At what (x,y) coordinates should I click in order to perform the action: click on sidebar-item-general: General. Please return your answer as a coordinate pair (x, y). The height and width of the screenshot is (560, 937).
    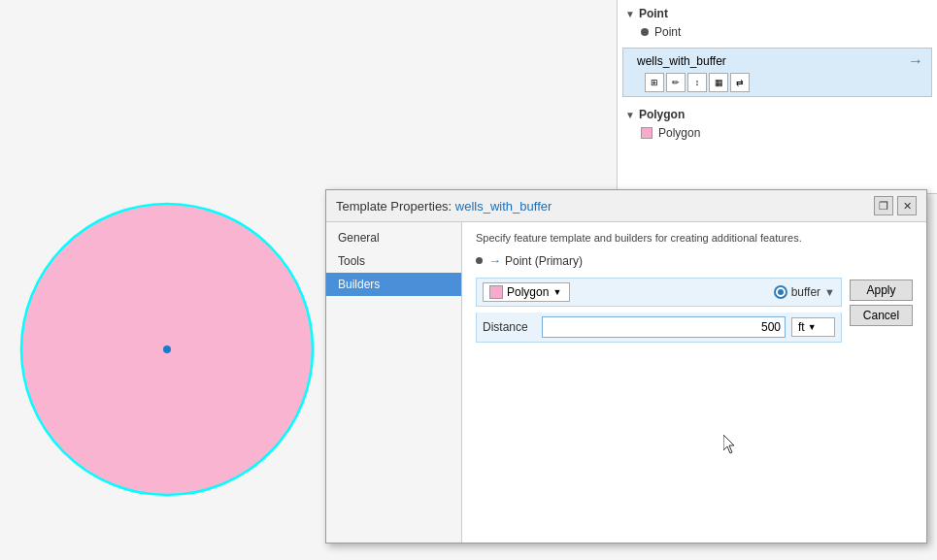
    Looking at the image, I should click on (394, 238).